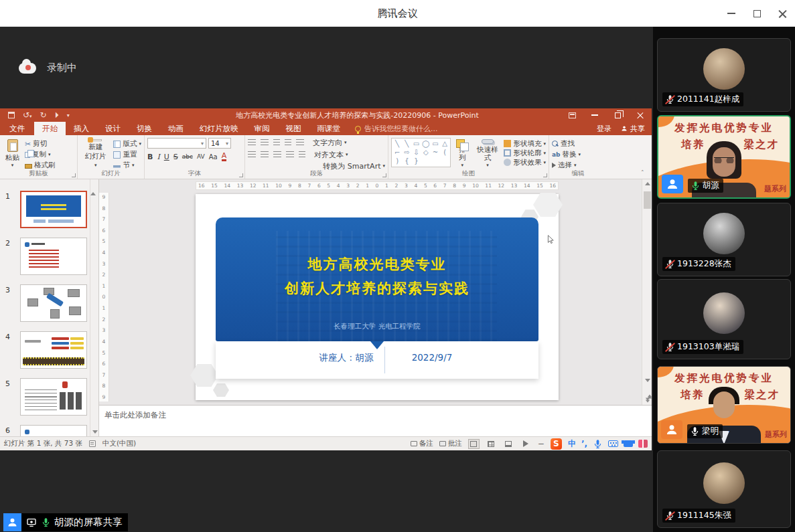 This screenshot has width=795, height=532. What do you see at coordinates (375, 420) in the screenshot?
I see `notes-pane: 单击此处添加备注` at bounding box center [375, 420].